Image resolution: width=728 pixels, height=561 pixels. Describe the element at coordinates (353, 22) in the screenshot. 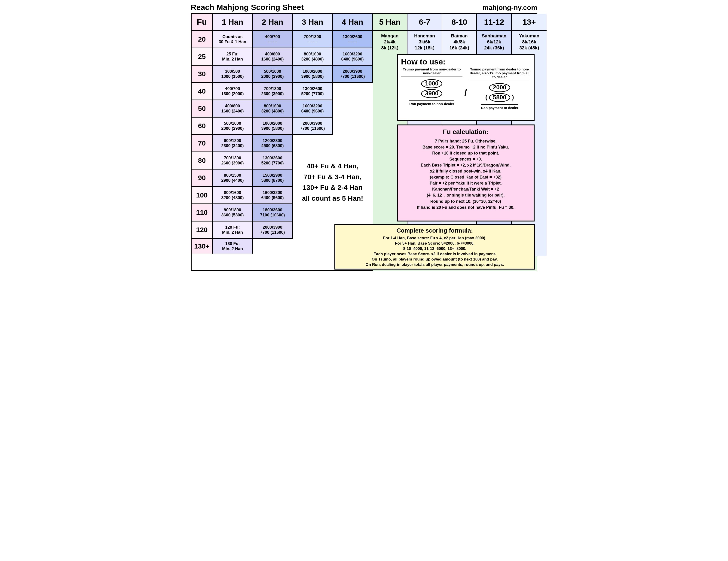

I see `hdr-4han: 4 Han` at that location.